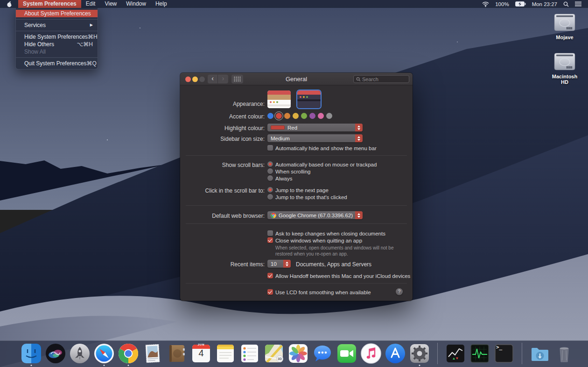 The image size is (588, 367). Describe the element at coordinates (201, 353) in the screenshot. I see `dock-calendar: JUN 4` at that location.